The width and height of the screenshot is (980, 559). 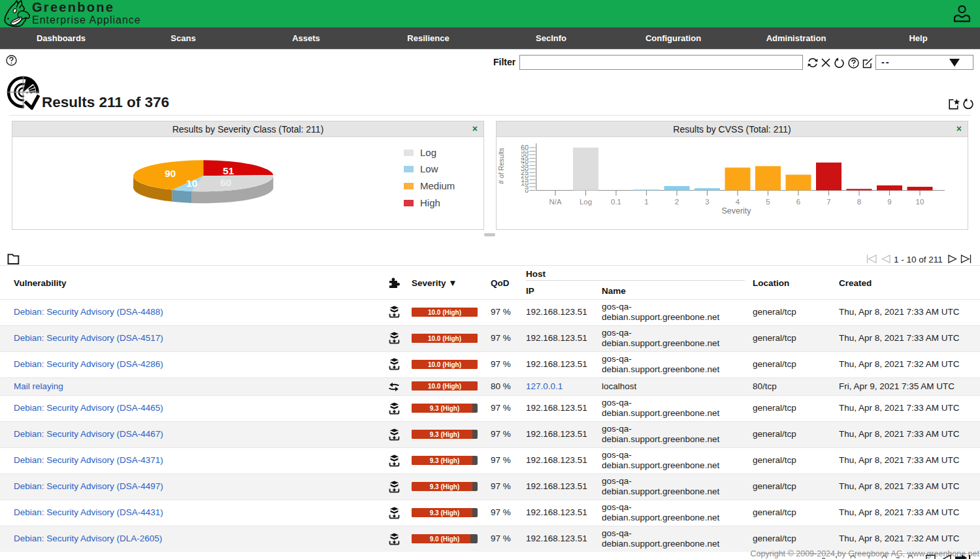 What do you see at coordinates (798, 202) in the screenshot?
I see `svg-text: 6` at bounding box center [798, 202].